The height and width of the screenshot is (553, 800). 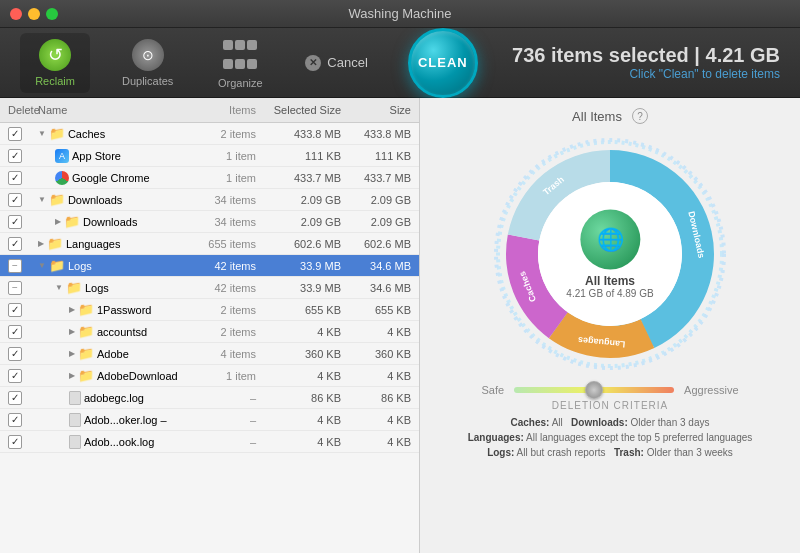 What do you see at coordinates (112, 442) in the screenshot?
I see `row-name: Adob...ook.log` at bounding box center [112, 442].